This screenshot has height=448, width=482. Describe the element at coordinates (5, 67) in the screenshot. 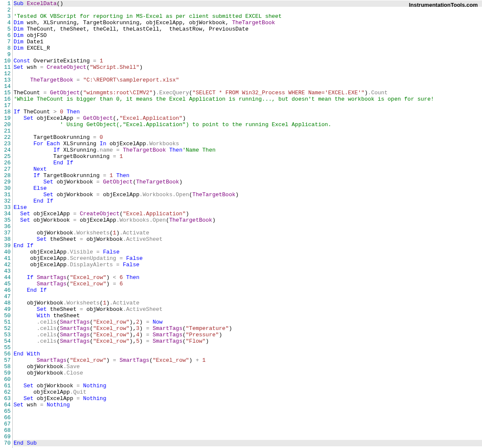

I see `line-number: 11` at that location.